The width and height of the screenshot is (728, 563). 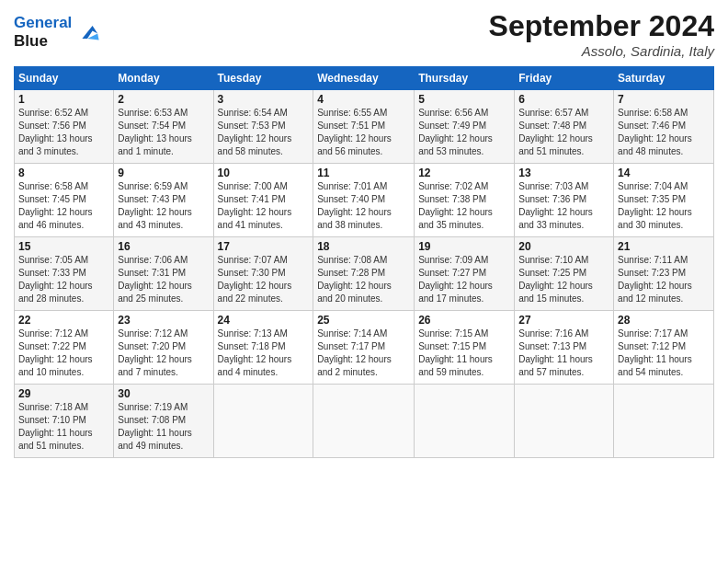 I want to click on day-number: 16, so click(x=164, y=247).